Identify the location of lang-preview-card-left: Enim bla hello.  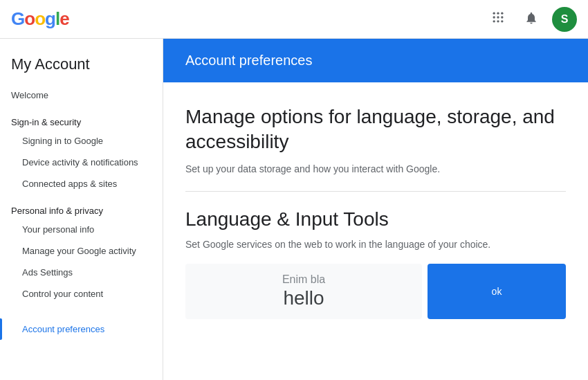
(304, 291).